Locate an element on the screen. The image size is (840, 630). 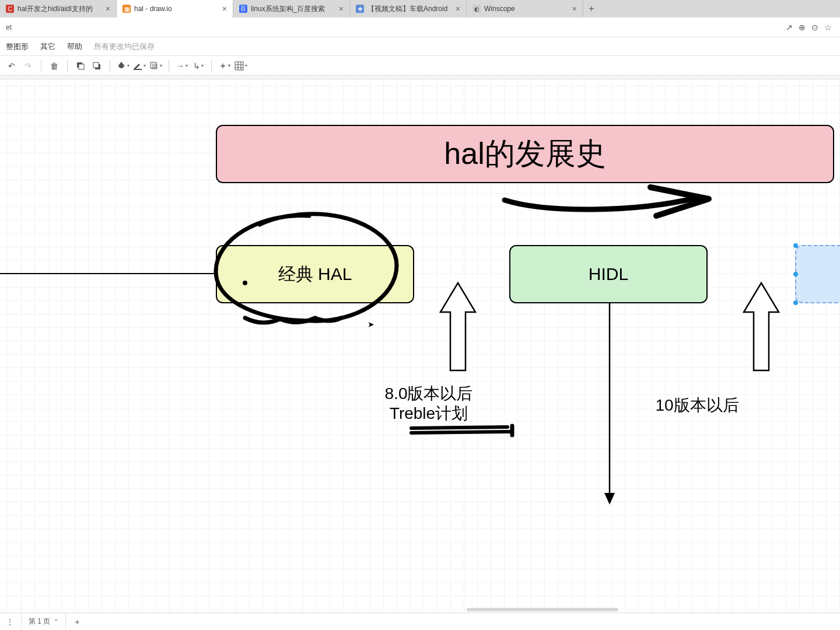
undo-button: ↶ is located at coordinates (12, 66).